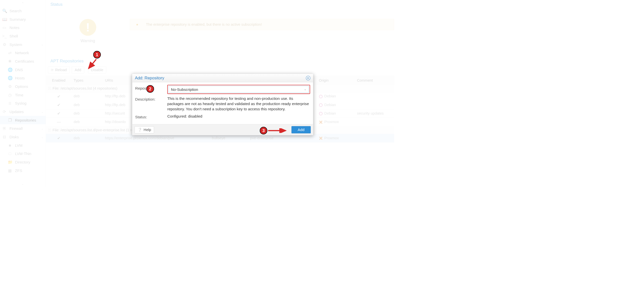  I want to click on close-icon: ✕, so click(308, 78).